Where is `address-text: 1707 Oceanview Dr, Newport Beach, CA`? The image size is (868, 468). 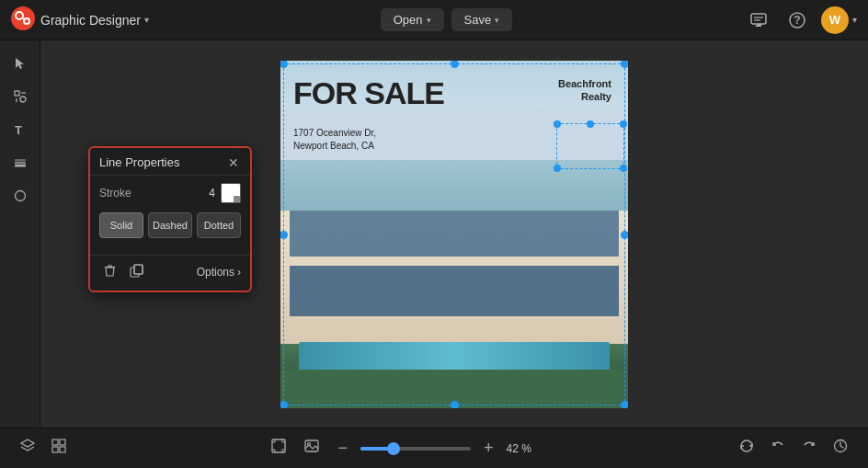 address-text: 1707 Oceanview Dr, Newport Beach, CA is located at coordinates (335, 140).